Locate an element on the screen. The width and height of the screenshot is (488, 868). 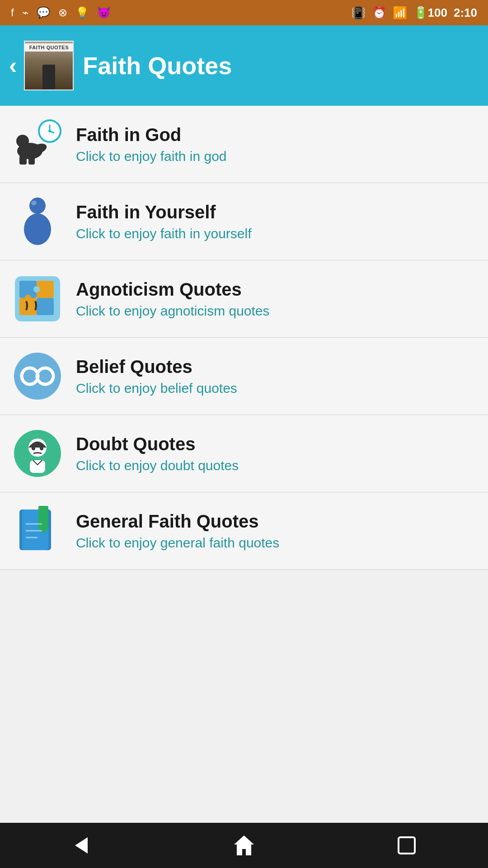
nav-recent-button is located at coordinates (407, 845).